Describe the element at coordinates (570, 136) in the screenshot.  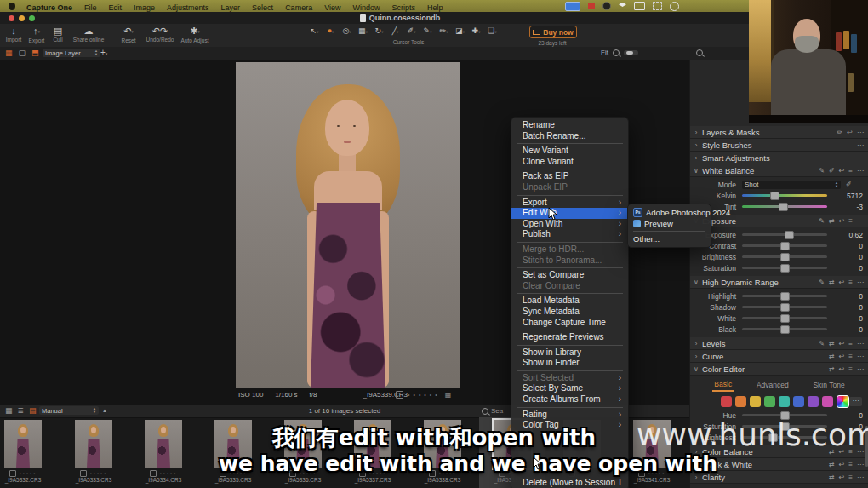
I see `menu-item-batch-rename: Batch Rename...` at that location.